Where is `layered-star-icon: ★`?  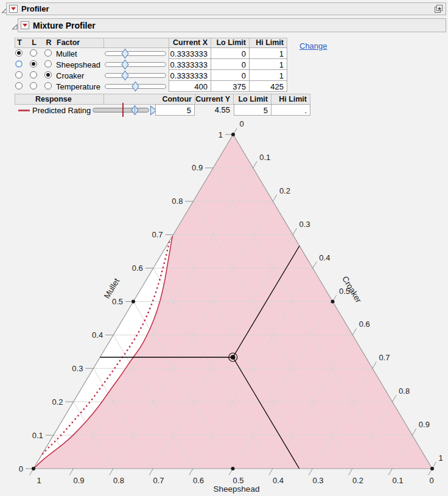
layered-star-icon: ★ is located at coordinates (438, 9).